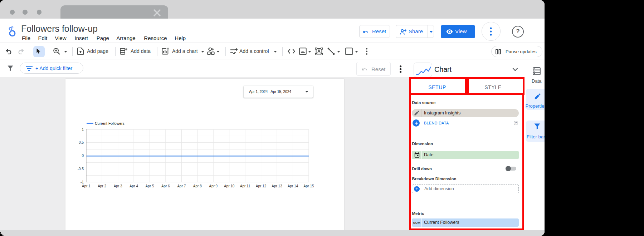 Image resolution: width=644 pixels, height=236 pixels. I want to click on svg-text: Current Followers, so click(109, 123).